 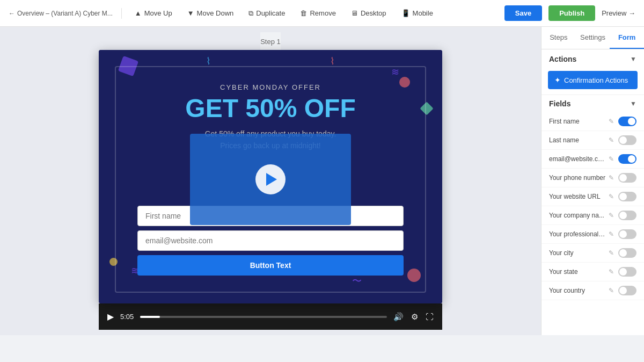 What do you see at coordinates (111, 317) in the screenshot?
I see `video-play-button: ▶` at bounding box center [111, 317].